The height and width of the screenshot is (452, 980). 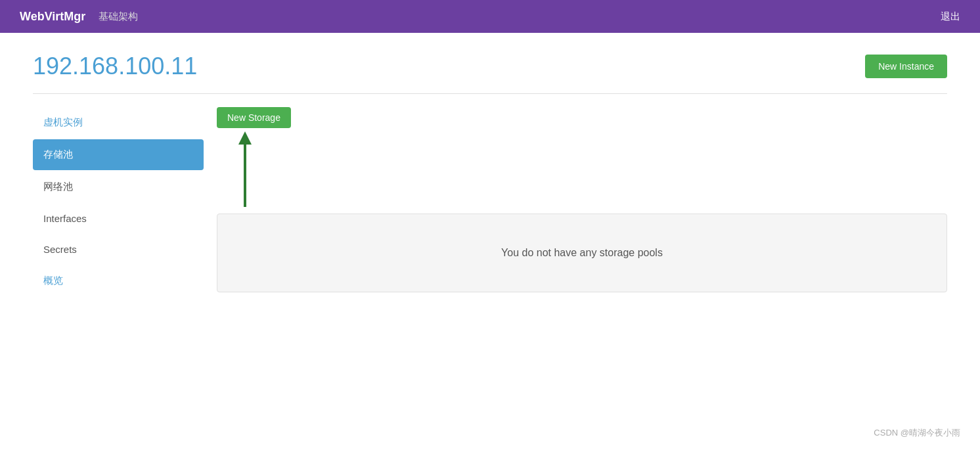 I want to click on page-title: 192.168.100.11, so click(x=115, y=66).